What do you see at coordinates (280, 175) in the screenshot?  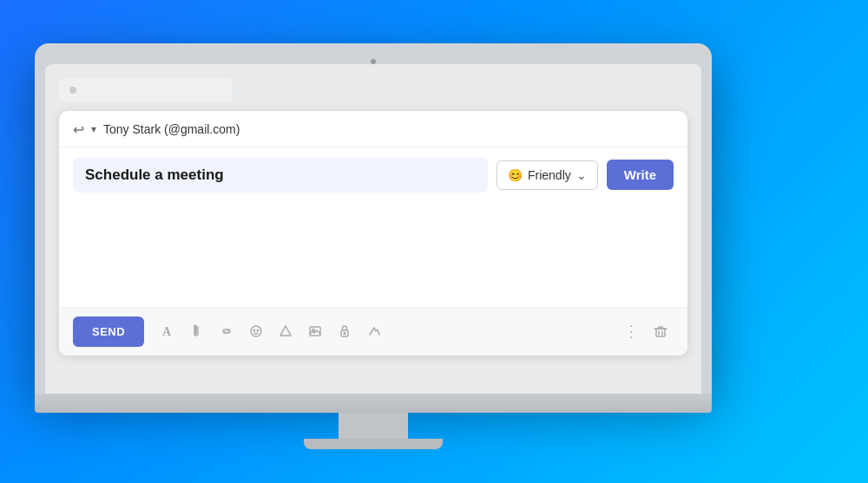 I see `subject-input` at bounding box center [280, 175].